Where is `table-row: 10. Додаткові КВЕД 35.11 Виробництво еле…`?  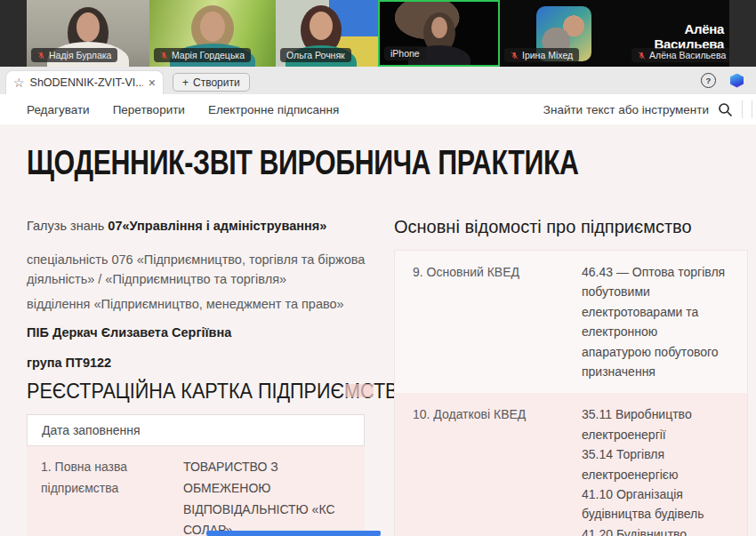
table-row: 10. Додаткові КВЕД 35.11 Виробництво еле… is located at coordinates (571, 464).